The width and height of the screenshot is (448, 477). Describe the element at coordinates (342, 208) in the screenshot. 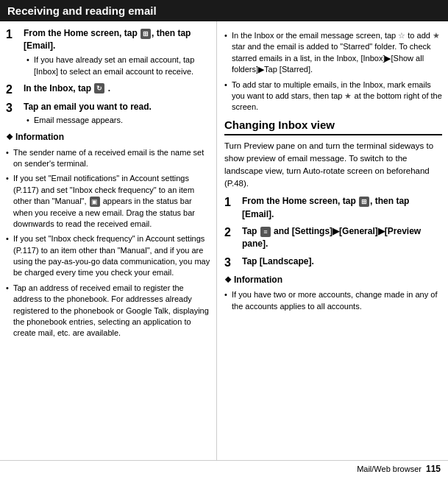

I see `right-step-title-1: From the Home screen, tap ⊞, then tap [E…` at that location.